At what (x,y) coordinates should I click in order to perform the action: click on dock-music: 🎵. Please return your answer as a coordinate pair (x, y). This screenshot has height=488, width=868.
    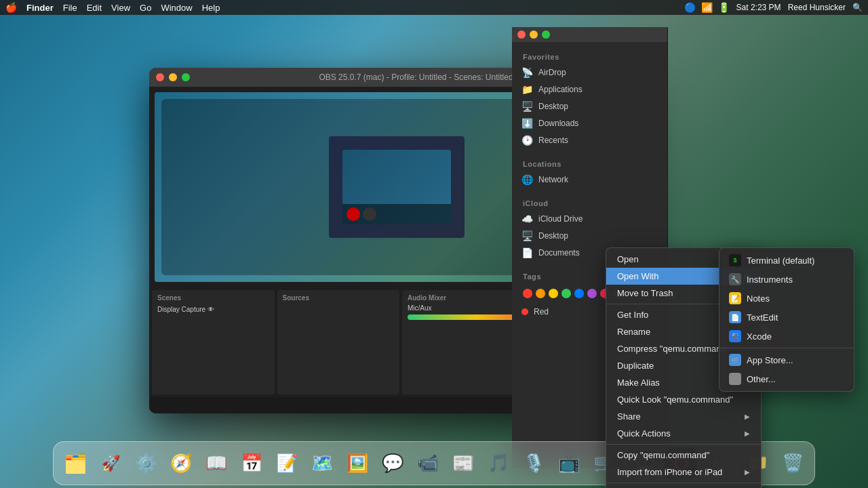
    Looking at the image, I should click on (498, 464).